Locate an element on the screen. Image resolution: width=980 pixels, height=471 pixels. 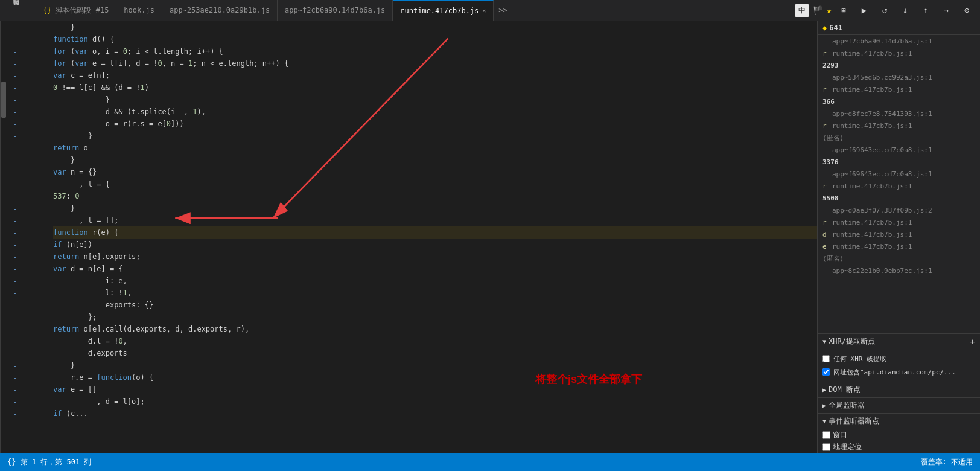
xhr-add-button: + is located at coordinates (973, 342).